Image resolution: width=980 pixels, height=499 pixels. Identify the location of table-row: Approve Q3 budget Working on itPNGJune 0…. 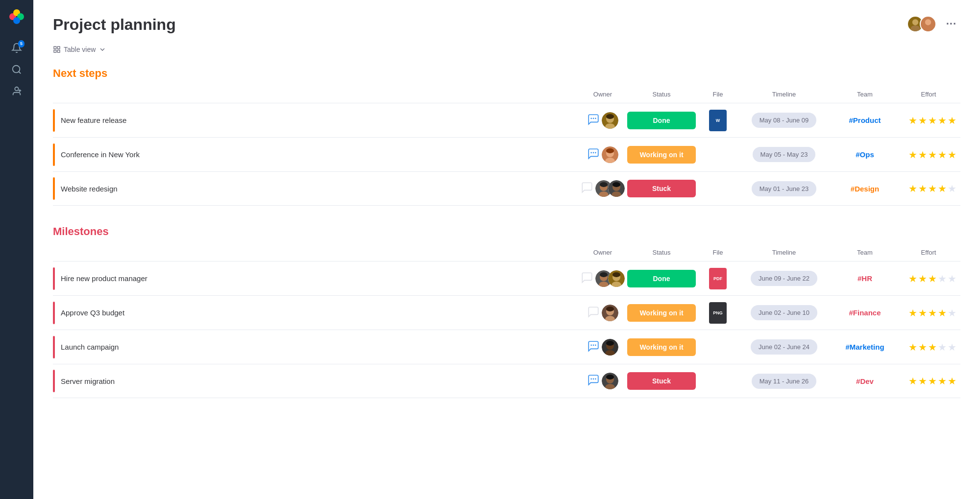
(507, 312).